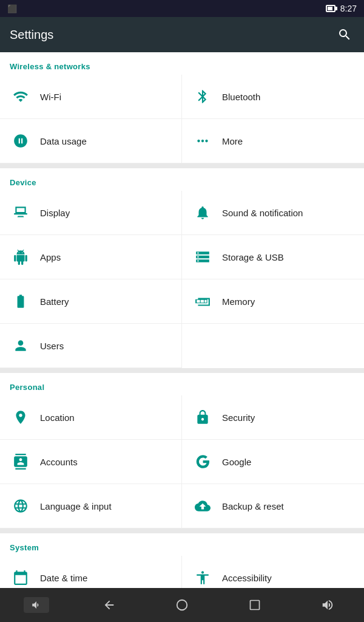 This screenshot has width=364, height=622. Describe the element at coordinates (55, 301) in the screenshot. I see `battery-label: Battery` at that location.